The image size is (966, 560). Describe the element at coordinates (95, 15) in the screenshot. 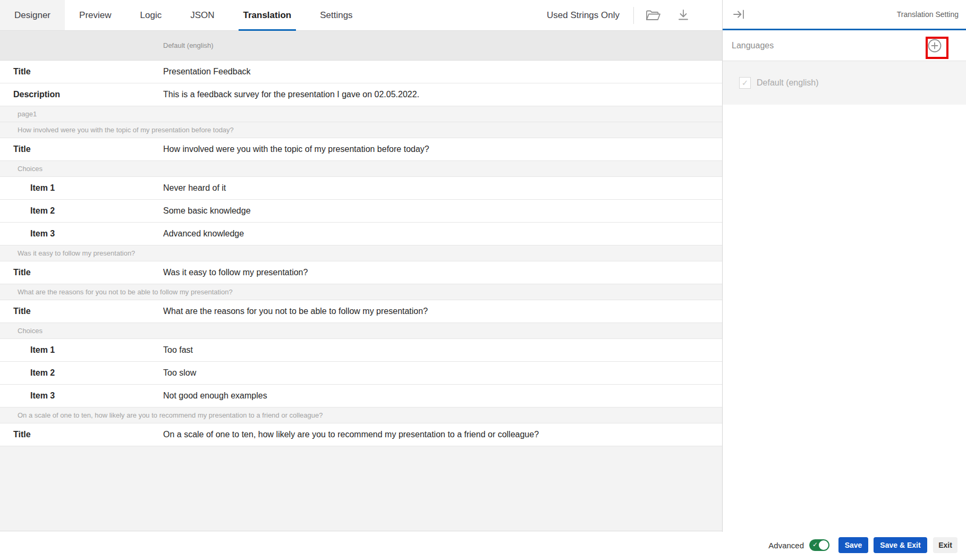

I see `tab-preview: Preview` at that location.